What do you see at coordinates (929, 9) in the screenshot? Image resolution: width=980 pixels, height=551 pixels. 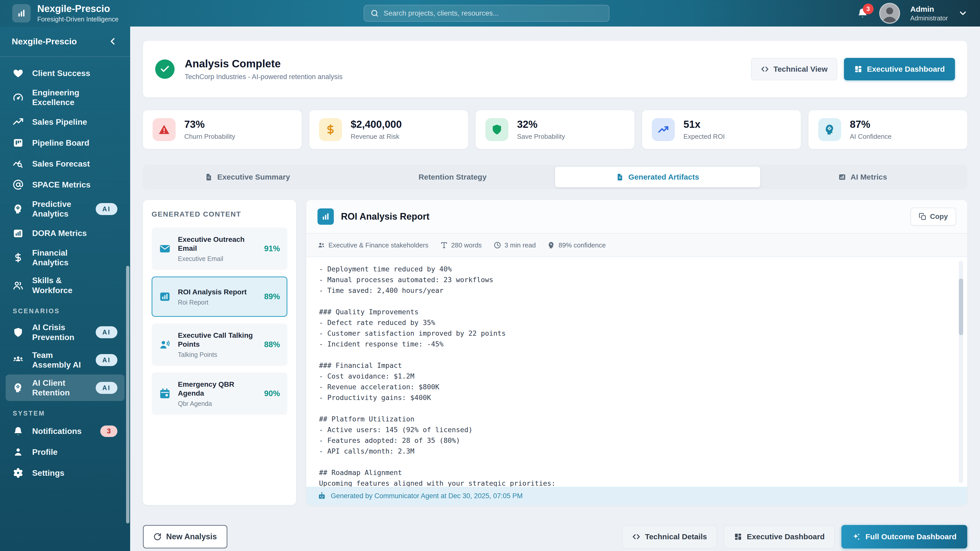 I see `user-name: Admin` at bounding box center [929, 9].